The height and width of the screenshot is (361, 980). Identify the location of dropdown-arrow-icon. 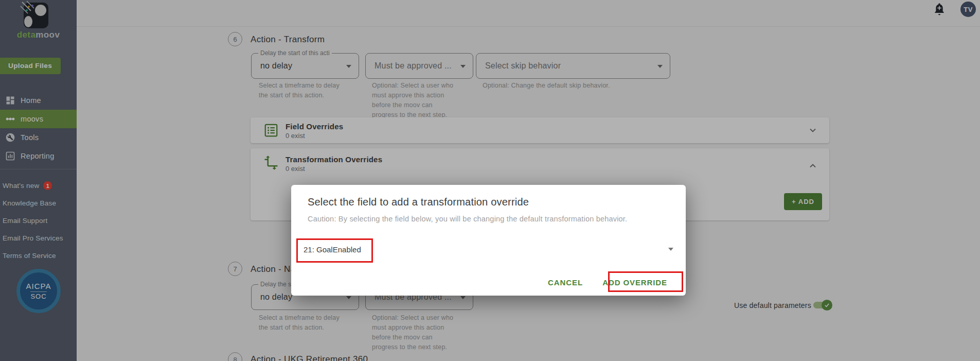
(671, 249).